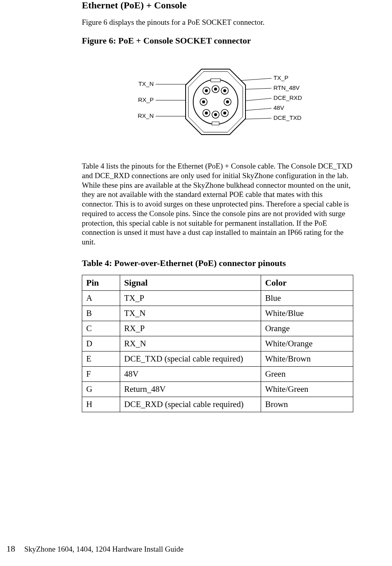  What do you see at coordinates (307, 359) in the screenshot?
I see `cell-color: White/Brown` at bounding box center [307, 359].